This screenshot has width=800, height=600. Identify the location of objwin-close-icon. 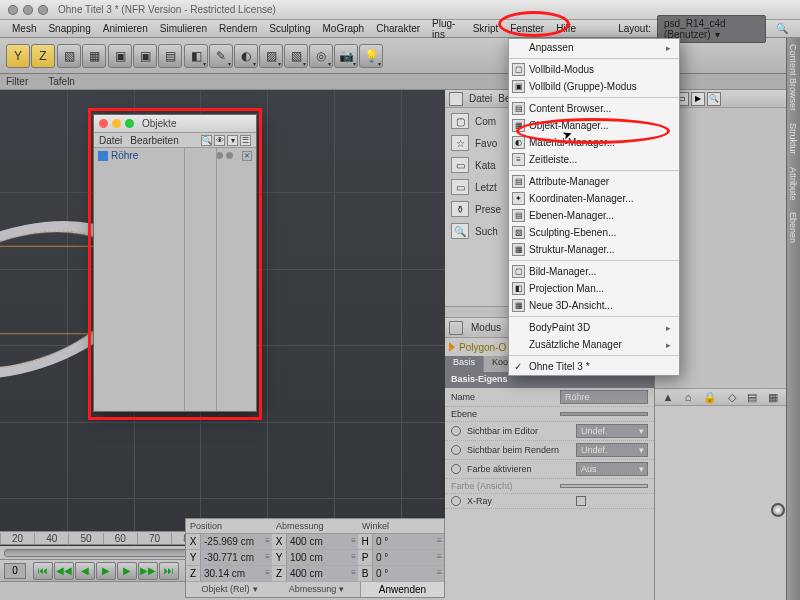
(104, 124).